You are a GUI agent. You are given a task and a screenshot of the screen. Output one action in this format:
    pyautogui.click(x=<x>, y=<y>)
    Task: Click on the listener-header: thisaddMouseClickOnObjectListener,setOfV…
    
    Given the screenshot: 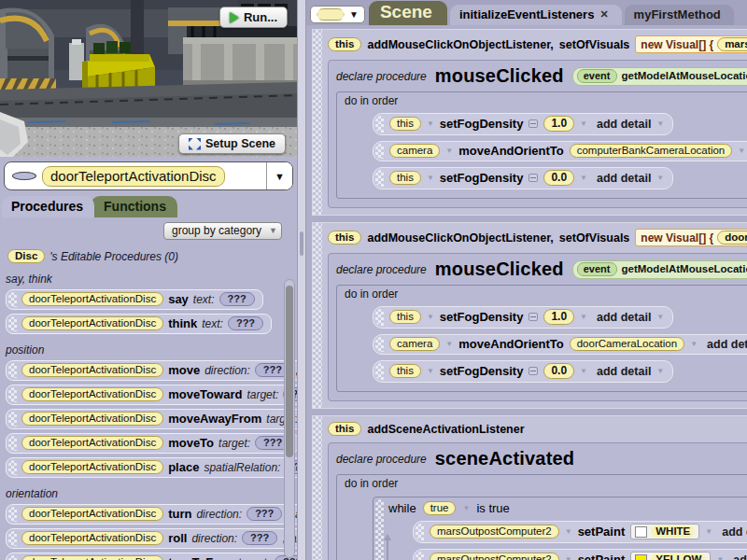 What is the action you would take?
    pyautogui.click(x=538, y=237)
    